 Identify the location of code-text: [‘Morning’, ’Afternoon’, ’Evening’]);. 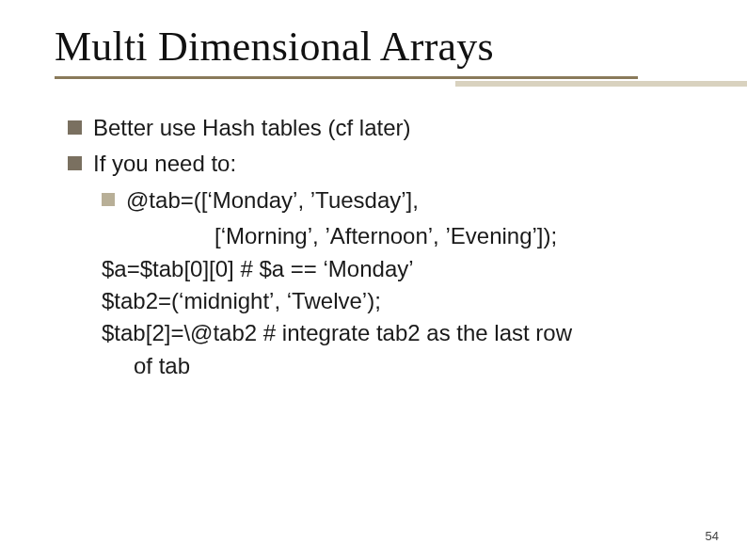
(452, 236).